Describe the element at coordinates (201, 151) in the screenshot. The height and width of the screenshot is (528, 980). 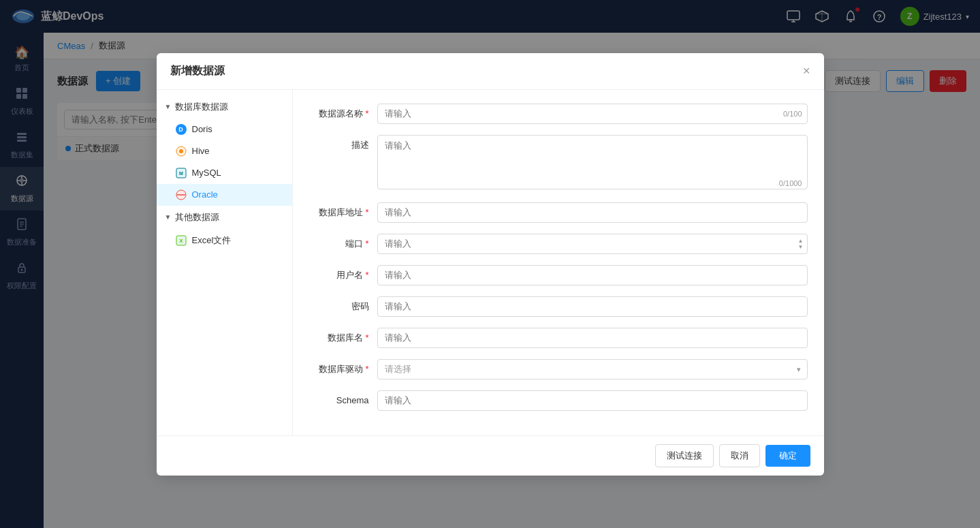
I see `hive-label: Hive` at that location.